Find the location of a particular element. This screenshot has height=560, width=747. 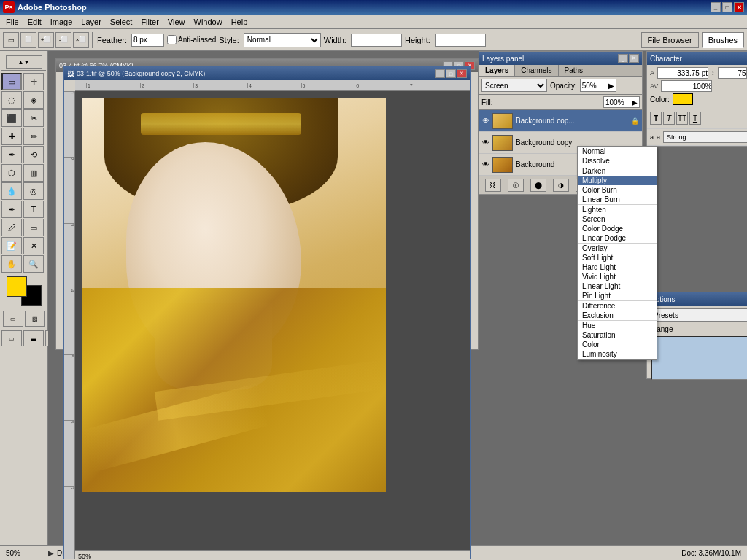

fill-arrow: ▶ is located at coordinates (635, 102).